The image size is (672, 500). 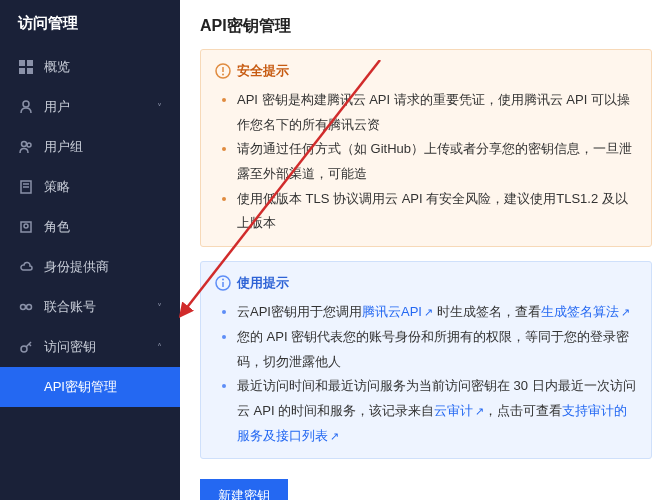 I want to click on sidebar-title: 访问管理, so click(x=90, y=24).